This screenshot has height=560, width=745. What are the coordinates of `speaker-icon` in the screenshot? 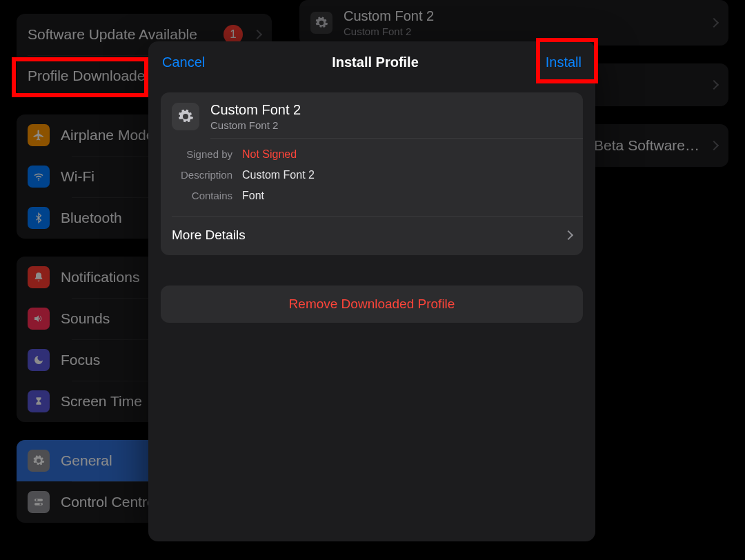 It's located at (39, 319).